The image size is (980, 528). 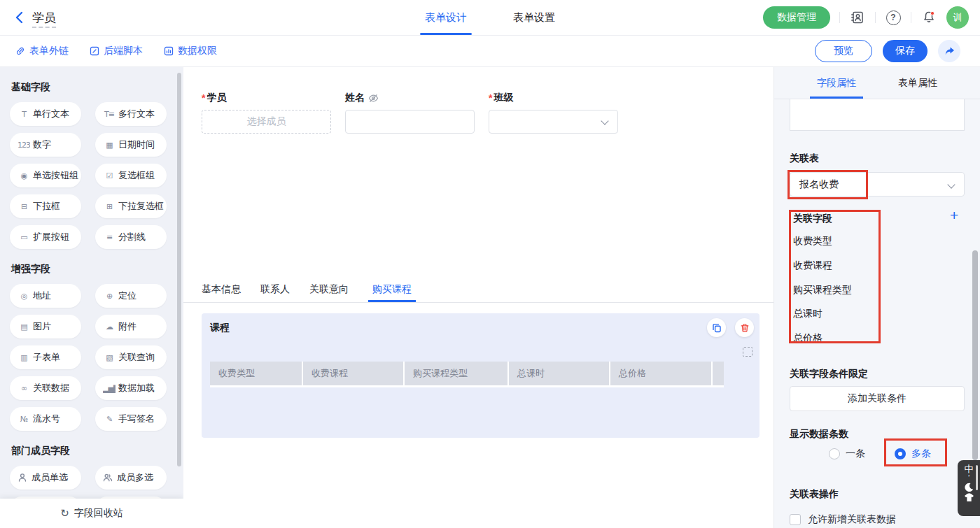 I want to click on pill-multi-line-text: T≡多行文本, so click(x=131, y=114).